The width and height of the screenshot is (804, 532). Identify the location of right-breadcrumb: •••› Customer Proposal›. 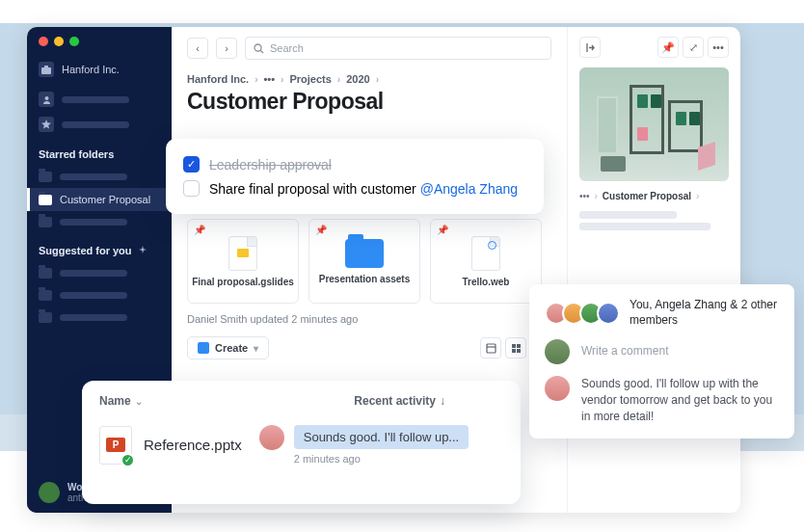
(654, 195).